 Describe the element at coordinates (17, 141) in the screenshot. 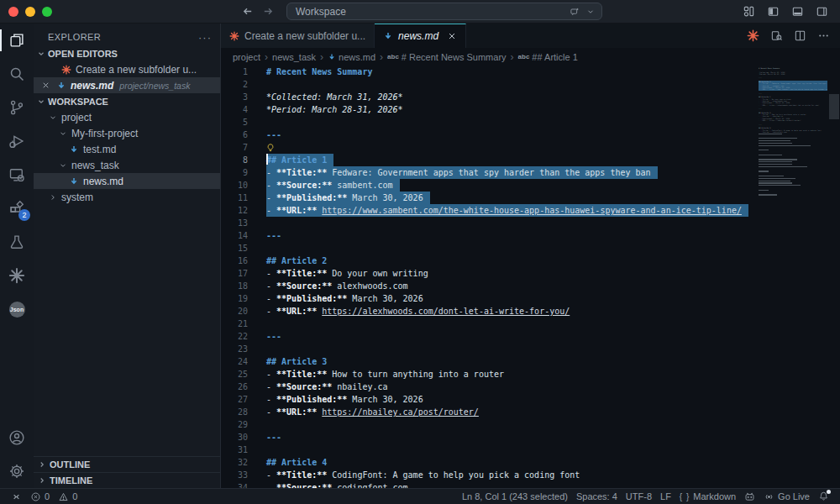

I see `activity-item-run-and-debug` at that location.